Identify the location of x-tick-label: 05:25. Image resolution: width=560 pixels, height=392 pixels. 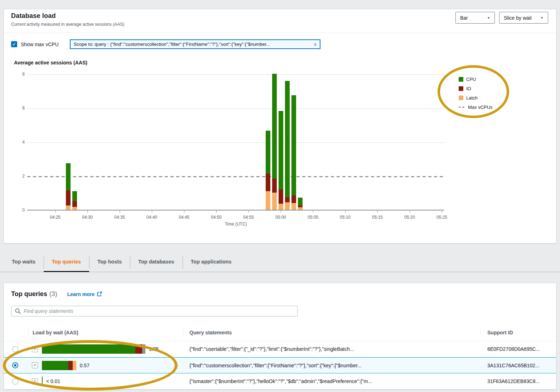
(442, 217).